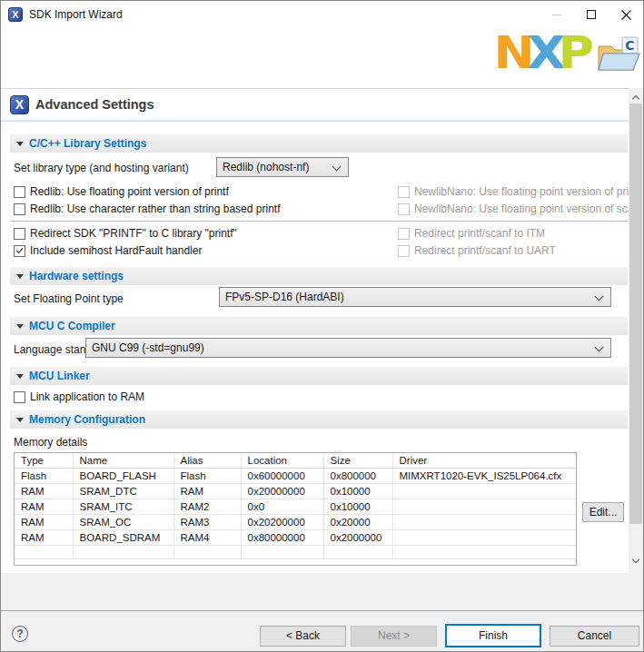 The width and height of the screenshot is (644, 652). What do you see at coordinates (116, 251) in the screenshot?
I see `checkbox-label: Include semihost HardFault handler` at bounding box center [116, 251].